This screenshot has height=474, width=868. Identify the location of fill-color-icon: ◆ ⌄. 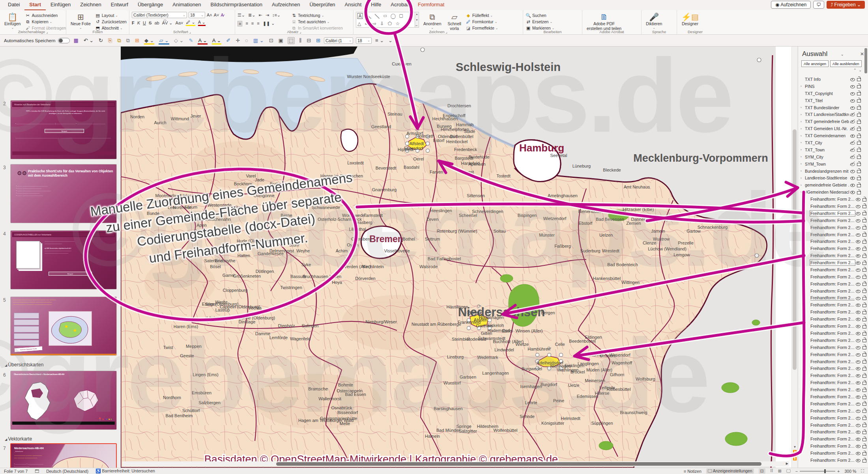
(149, 41).